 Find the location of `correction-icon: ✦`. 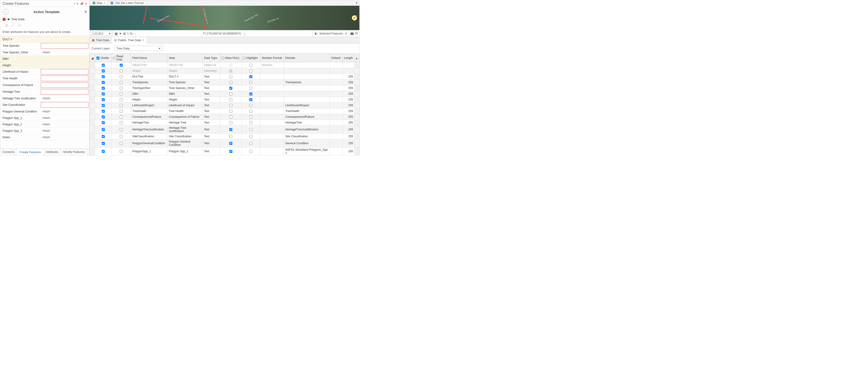

correction-icon: ✦ is located at coordinates (120, 34).